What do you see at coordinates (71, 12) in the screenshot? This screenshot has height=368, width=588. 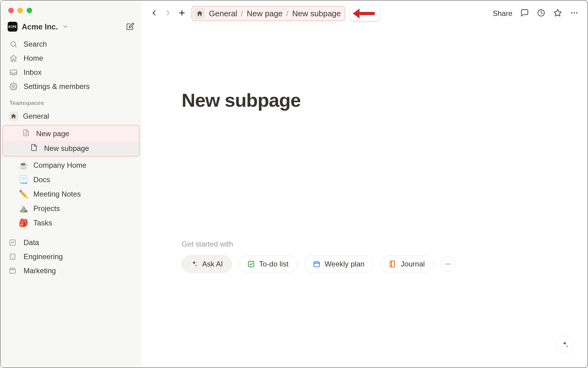 I see `window-controls` at bounding box center [71, 12].